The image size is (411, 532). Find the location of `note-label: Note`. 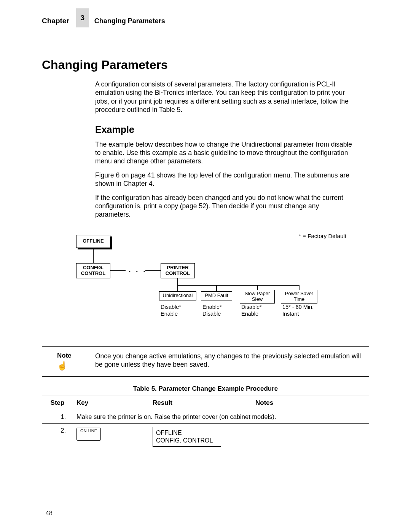

note-label: Note is located at coordinates (70, 356).